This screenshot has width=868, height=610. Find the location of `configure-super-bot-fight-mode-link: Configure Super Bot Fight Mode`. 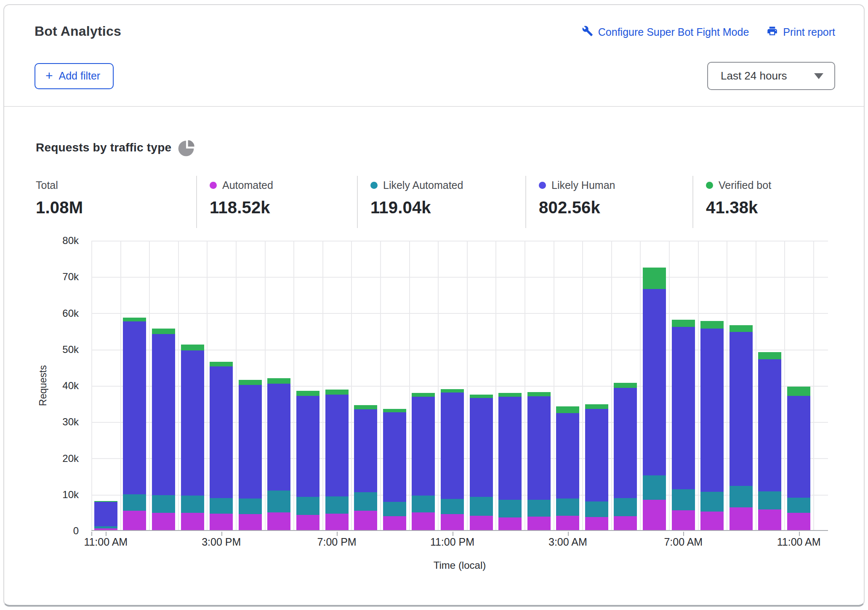

configure-super-bot-fight-mode-link: Configure Super Bot Fight Mode is located at coordinates (666, 32).